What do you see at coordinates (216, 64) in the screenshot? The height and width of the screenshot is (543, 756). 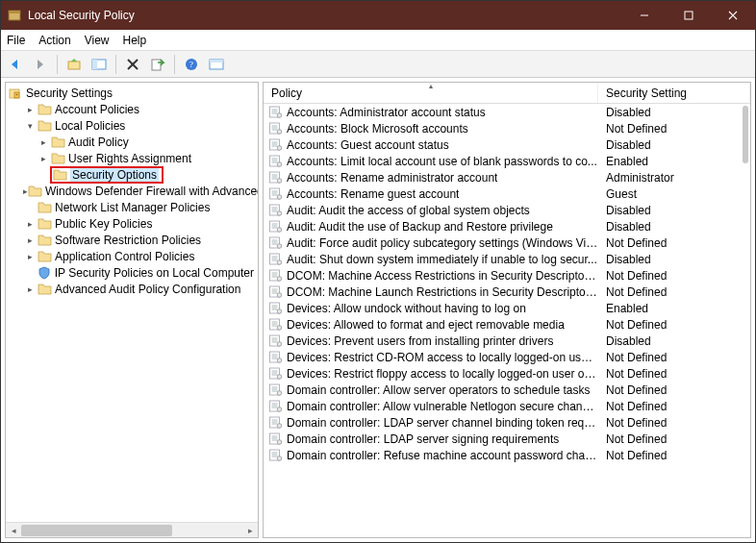 I see `properties-button` at bounding box center [216, 64].